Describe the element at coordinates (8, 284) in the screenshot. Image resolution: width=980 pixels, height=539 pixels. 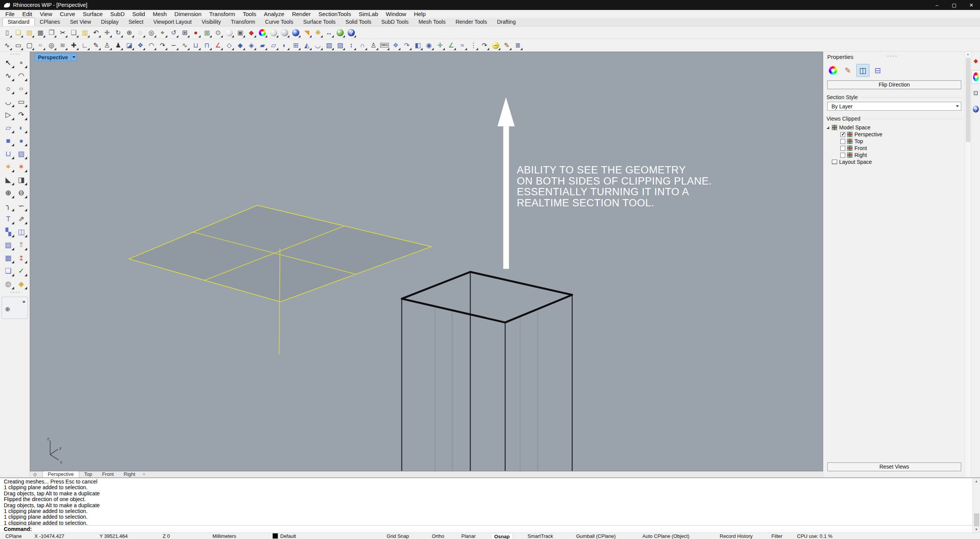
I see `sidebar-tool-icon: ◍` at that location.